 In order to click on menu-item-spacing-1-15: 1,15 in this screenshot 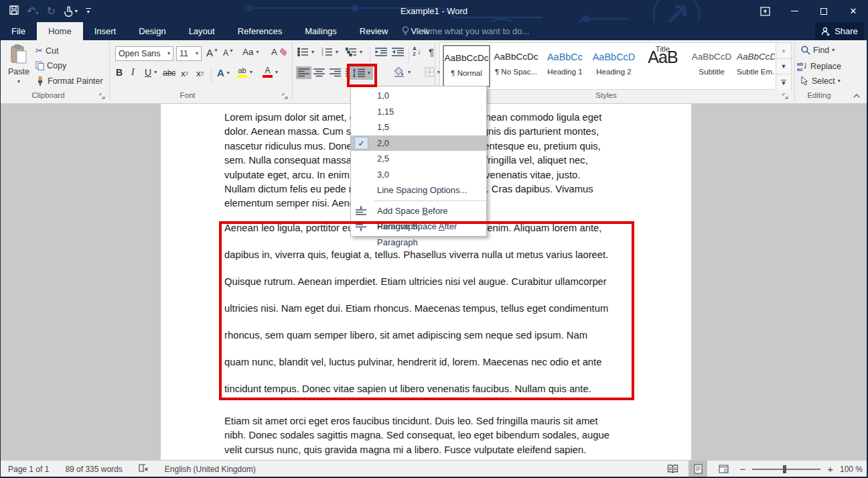, I will do `click(419, 112)`.